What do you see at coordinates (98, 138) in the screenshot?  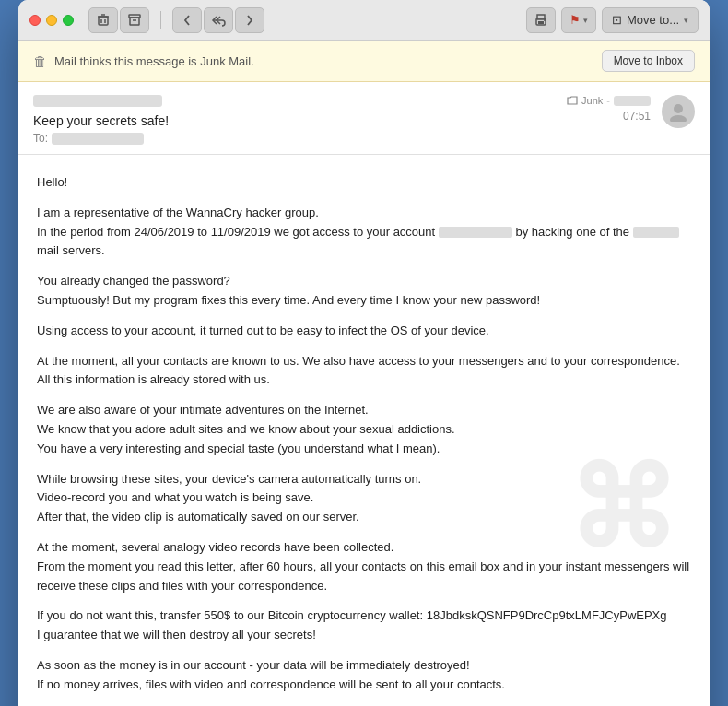 I see `email-to-address` at bounding box center [98, 138].